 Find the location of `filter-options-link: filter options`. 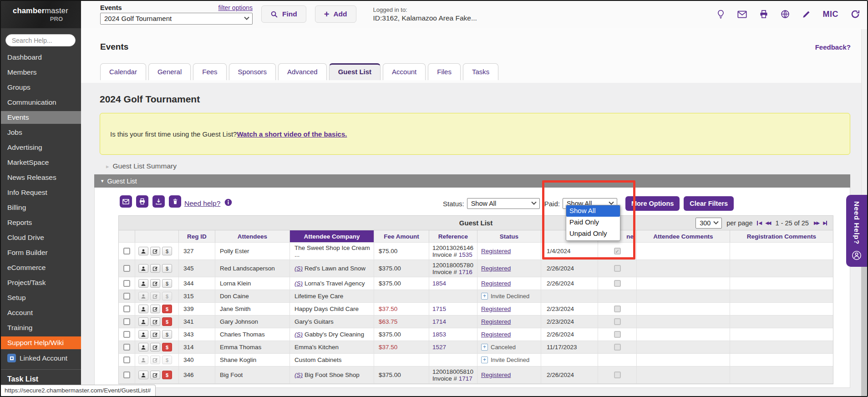

filter-options-link: filter options is located at coordinates (236, 8).